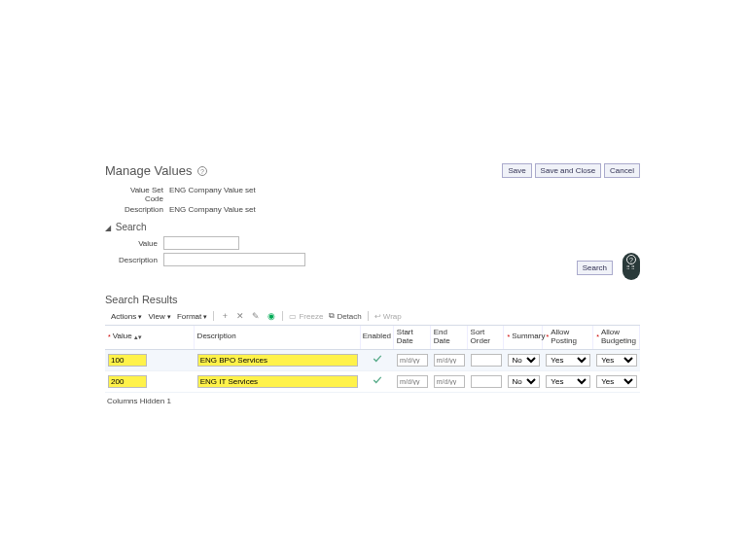 The height and width of the screenshot is (560, 747). What do you see at coordinates (373, 338) in the screenshot?
I see `table-header: *Value▴▾ Description Enabled Start Date …` at bounding box center [373, 338].